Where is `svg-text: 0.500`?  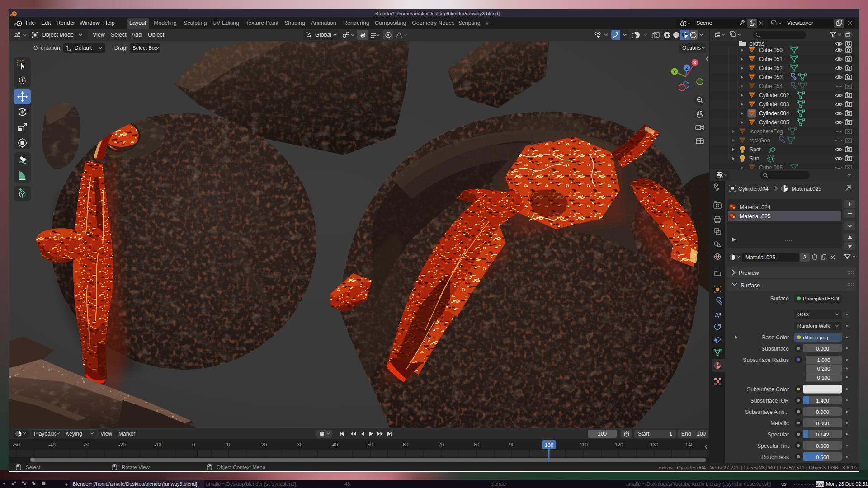 svg-text: 0.500 is located at coordinates (823, 457).